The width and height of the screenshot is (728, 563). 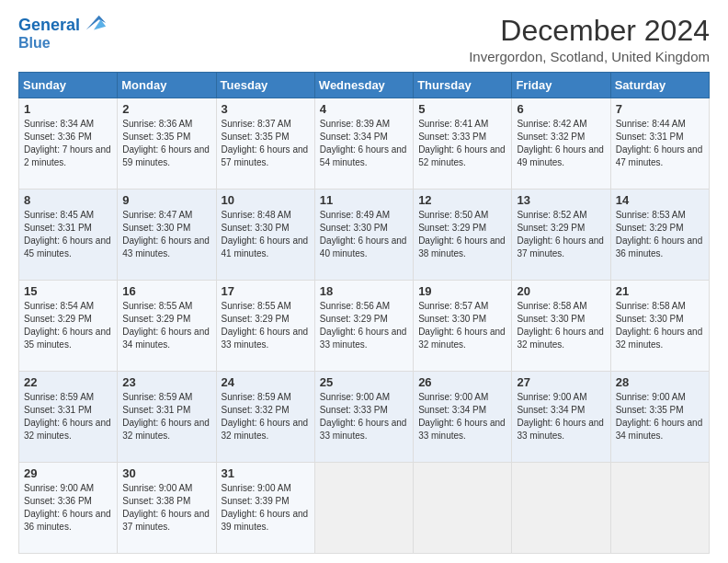 I want to click on cell-details: Sunrise: 8:42 AMSunset: 3:32 PMDaylight:…, so click(x=561, y=144).